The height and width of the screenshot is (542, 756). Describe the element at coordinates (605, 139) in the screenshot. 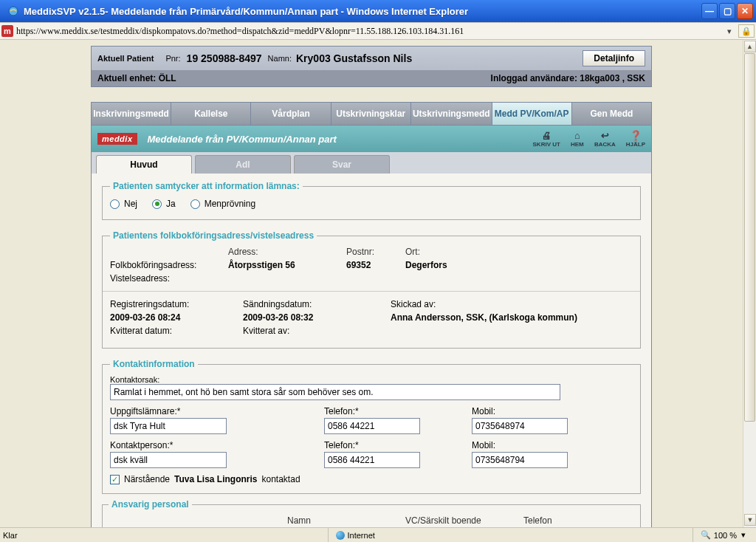

I see `tool-back: ↩BACKA` at that location.